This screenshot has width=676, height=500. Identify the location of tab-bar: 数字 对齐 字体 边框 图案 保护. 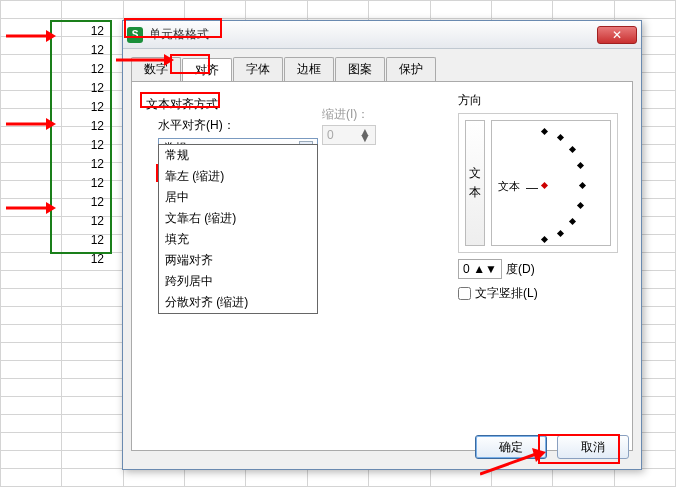
(382, 65).